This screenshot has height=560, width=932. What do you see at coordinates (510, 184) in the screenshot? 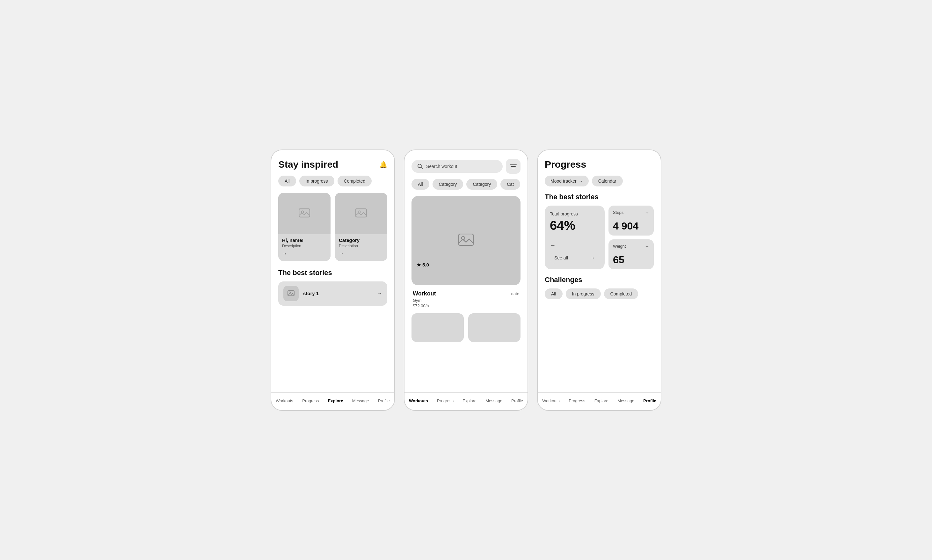
I see `chip2-cat3: Cat` at bounding box center [510, 184].